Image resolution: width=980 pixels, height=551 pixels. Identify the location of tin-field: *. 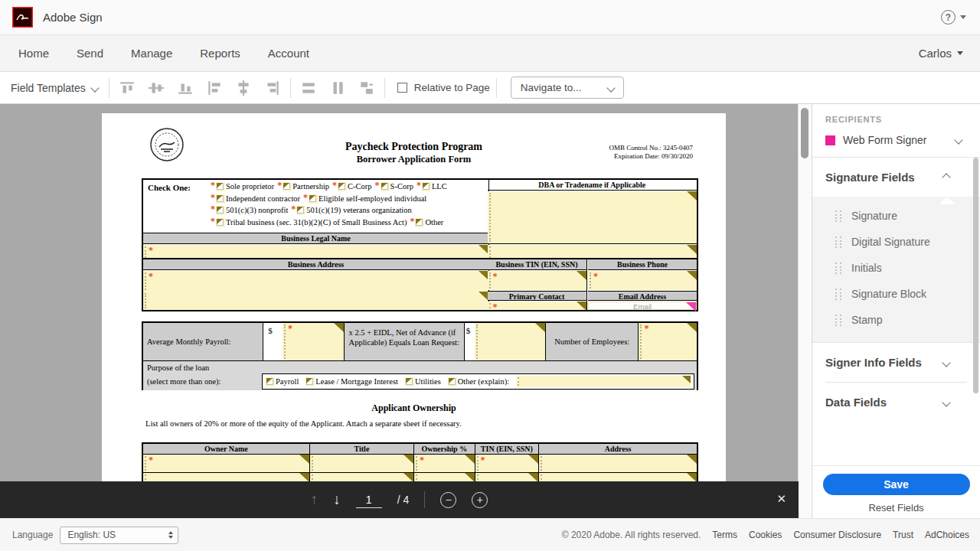
(507, 464).